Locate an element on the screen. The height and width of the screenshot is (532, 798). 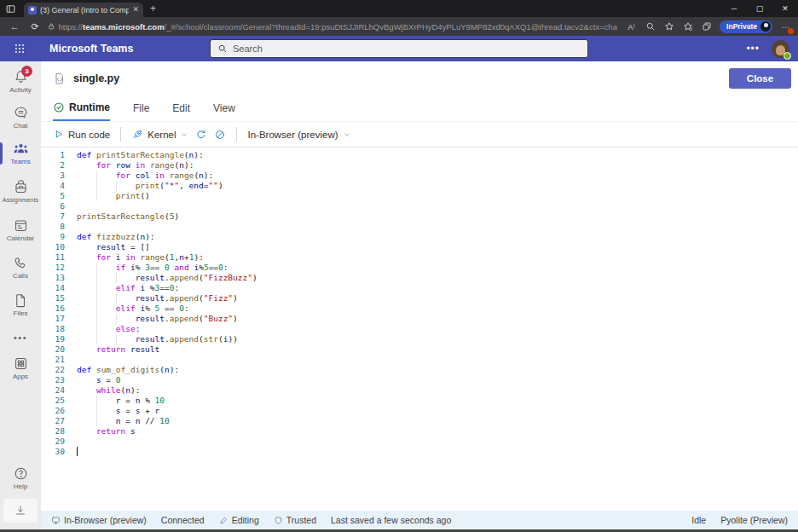
line-number: 17 is located at coordinates (53, 319).